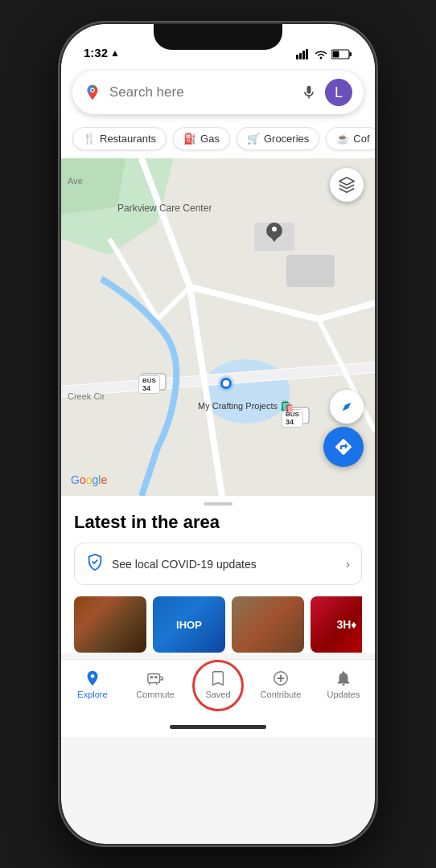  I want to click on contribute-icon, so click(281, 678).